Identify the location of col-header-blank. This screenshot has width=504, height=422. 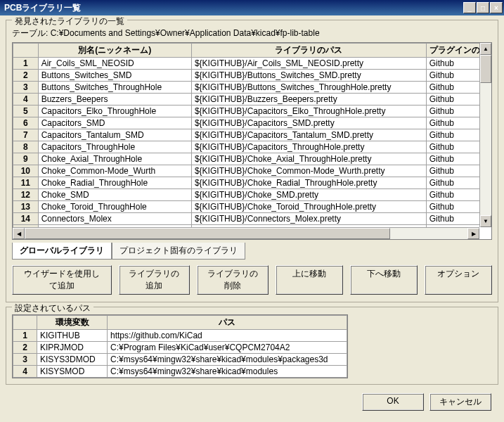
(26, 51).